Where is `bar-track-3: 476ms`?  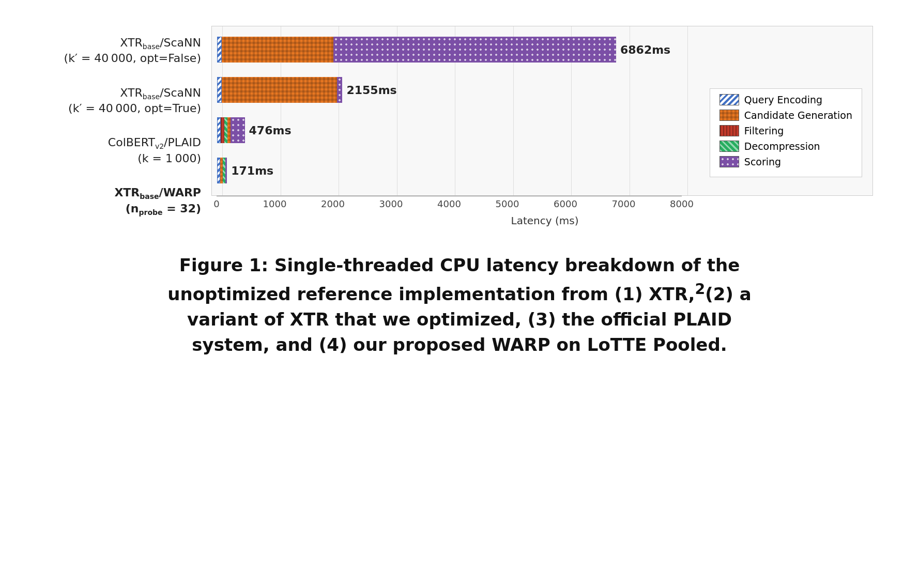 bar-track-3: 476ms is located at coordinates (254, 130).